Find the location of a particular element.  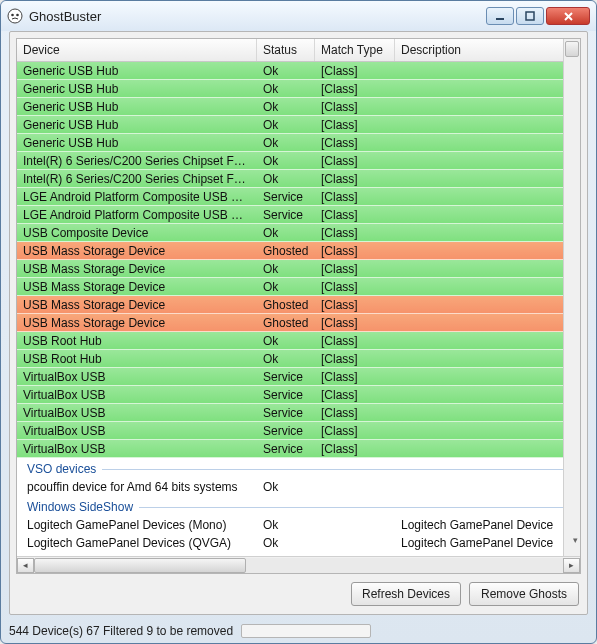

app-icon is located at coordinates (15, 16).